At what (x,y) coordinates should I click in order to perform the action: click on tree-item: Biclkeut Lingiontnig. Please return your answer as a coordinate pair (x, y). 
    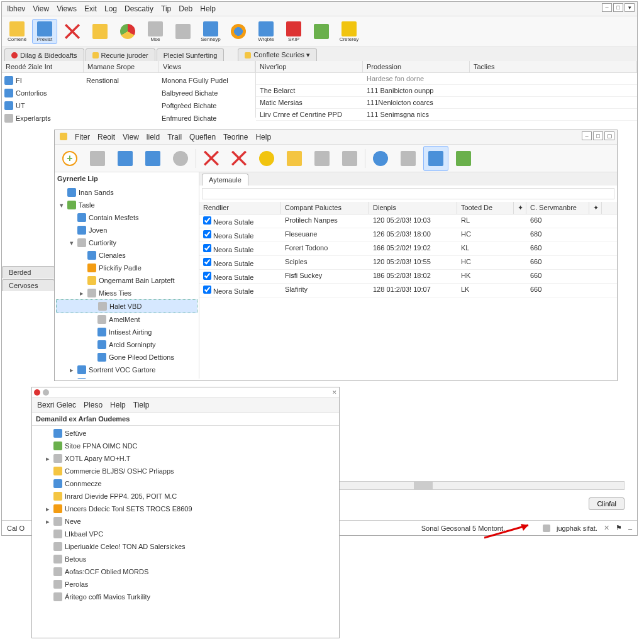
    Looking at the image, I should click on (127, 377).